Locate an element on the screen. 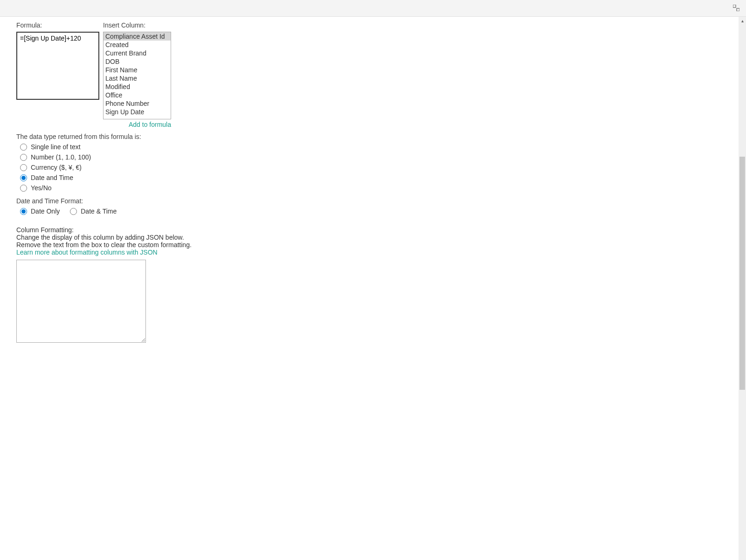 This screenshot has height=560, width=746. json-formatting-input is located at coordinates (81, 301).